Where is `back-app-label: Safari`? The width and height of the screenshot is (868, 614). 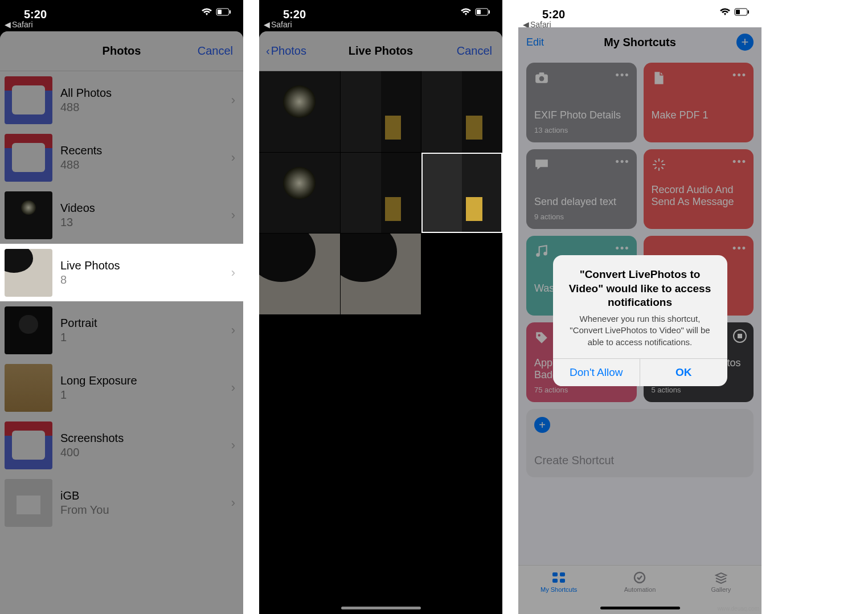 back-app-label: Safari is located at coordinates (23, 24).